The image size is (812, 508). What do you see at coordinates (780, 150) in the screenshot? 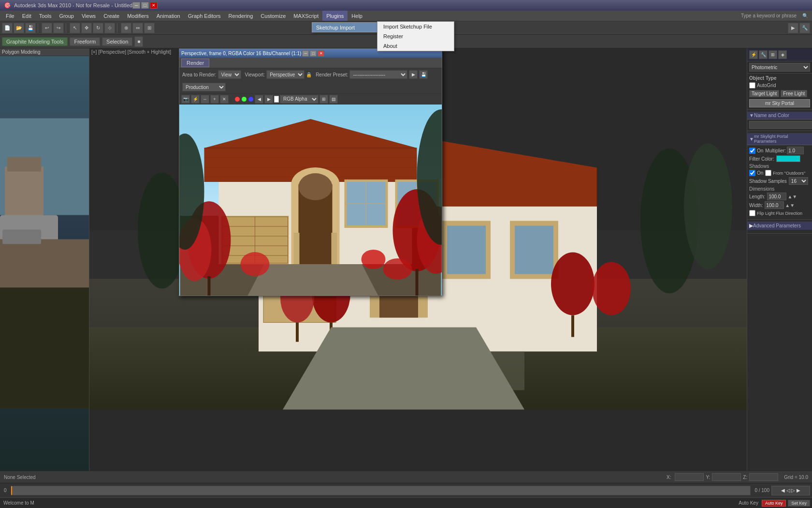
I see `on-multiplier-row: On Multiplier:` at bounding box center [780, 150].